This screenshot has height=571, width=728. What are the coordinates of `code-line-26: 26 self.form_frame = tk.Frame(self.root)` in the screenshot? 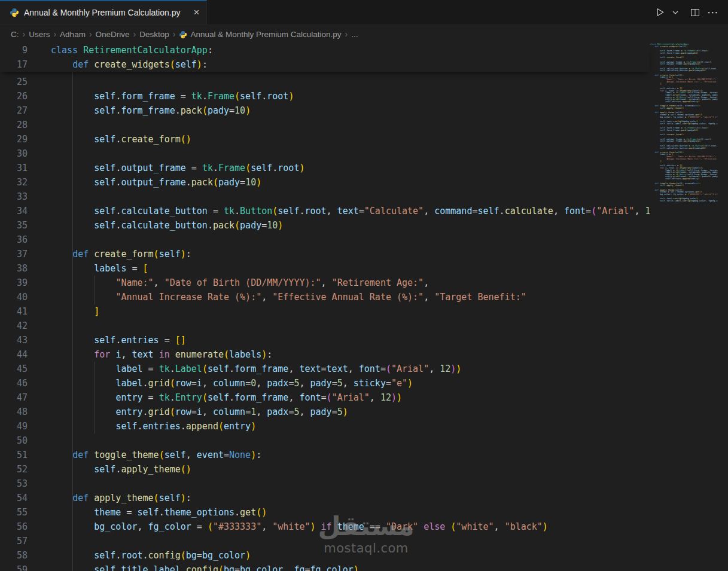 It's located at (325, 96).